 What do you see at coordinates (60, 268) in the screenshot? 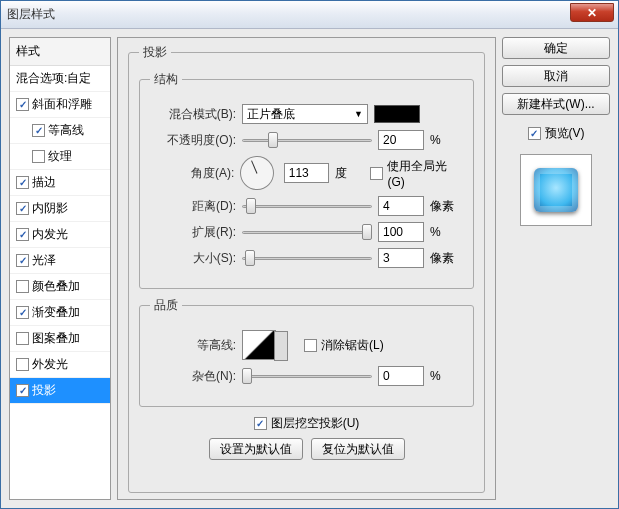
I see `styles-list-panel: 样式 混合选项:自定 斜面和浮雕等高线纹理描边内阴影内发光光泽颜色叠加渐变叠加图…` at bounding box center [60, 268].